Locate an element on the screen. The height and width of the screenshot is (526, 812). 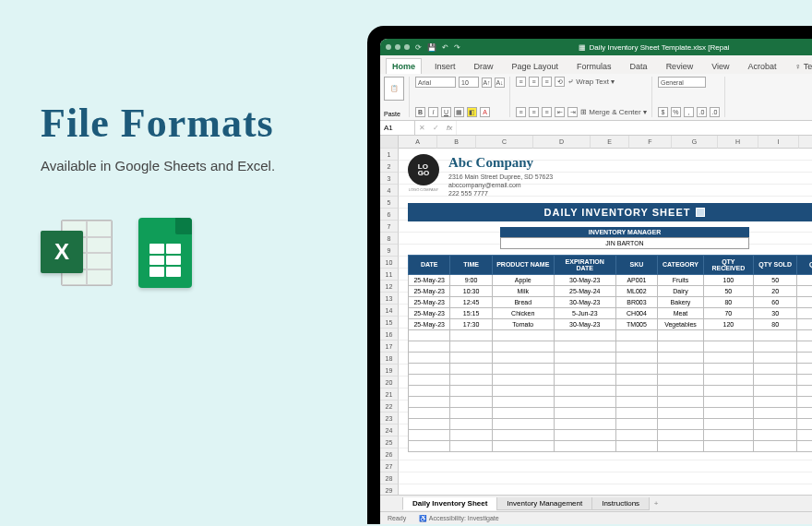
align-left-icon: ≡ is located at coordinates (520, 113).